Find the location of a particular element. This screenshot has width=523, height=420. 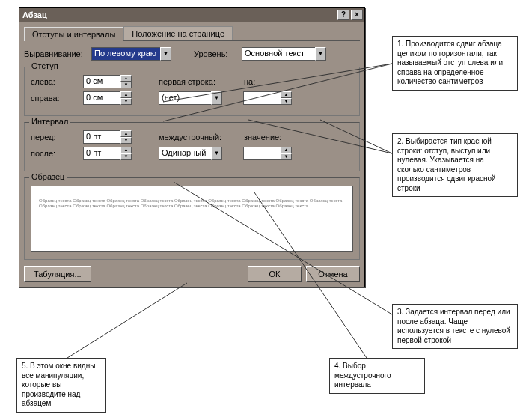

before-label: перед: is located at coordinates (55, 137).